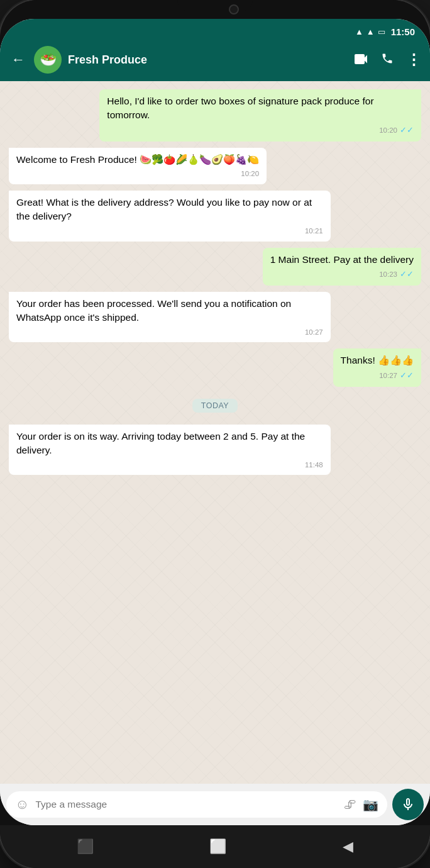  Describe the element at coordinates (408, 804) in the screenshot. I see `mic-button` at that location.